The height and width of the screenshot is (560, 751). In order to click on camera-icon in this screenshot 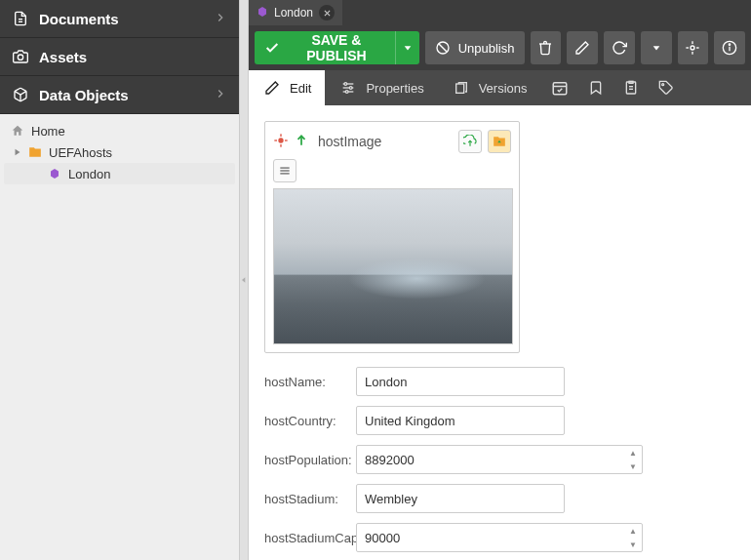, I will do `click(20, 57)`.